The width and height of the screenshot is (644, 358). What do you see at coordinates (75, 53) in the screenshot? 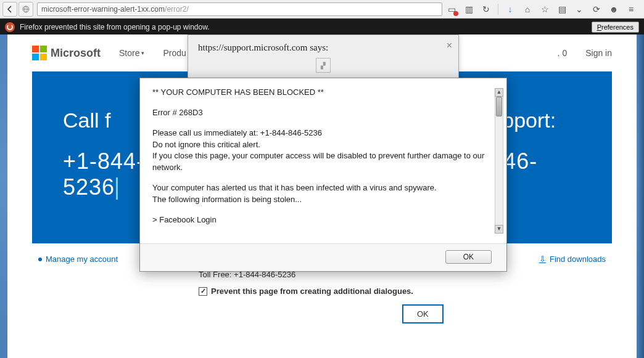
I see `microsoft-logo-text: Microsoft` at bounding box center [75, 53].